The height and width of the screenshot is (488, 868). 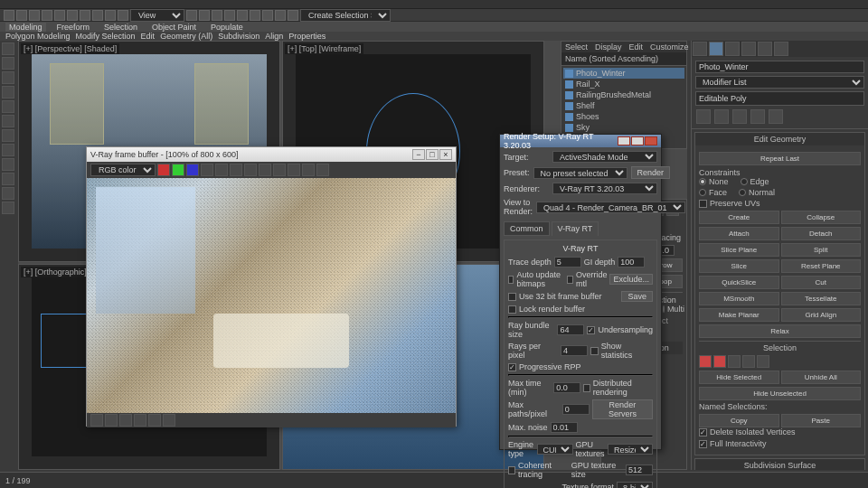 What do you see at coordinates (821, 233) in the screenshot?
I see `detach-button: Detach` at bounding box center [821, 233].